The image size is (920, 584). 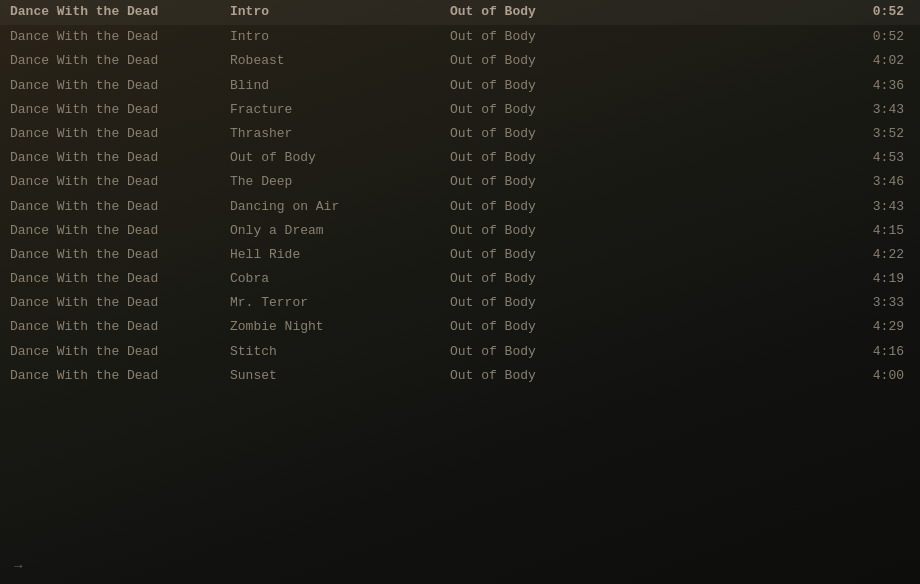 What do you see at coordinates (340, 376) in the screenshot?
I see `track-title: Sunset` at bounding box center [340, 376].